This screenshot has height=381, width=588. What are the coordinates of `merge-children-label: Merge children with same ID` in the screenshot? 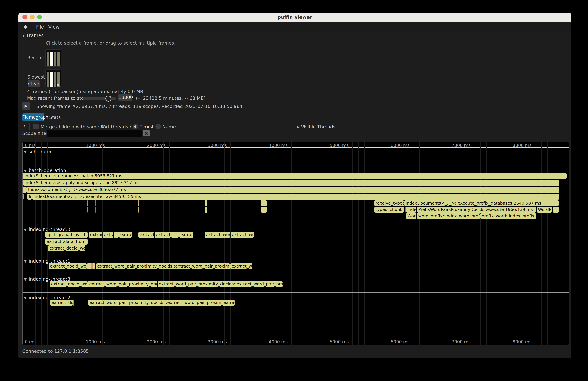 It's located at (73, 127).